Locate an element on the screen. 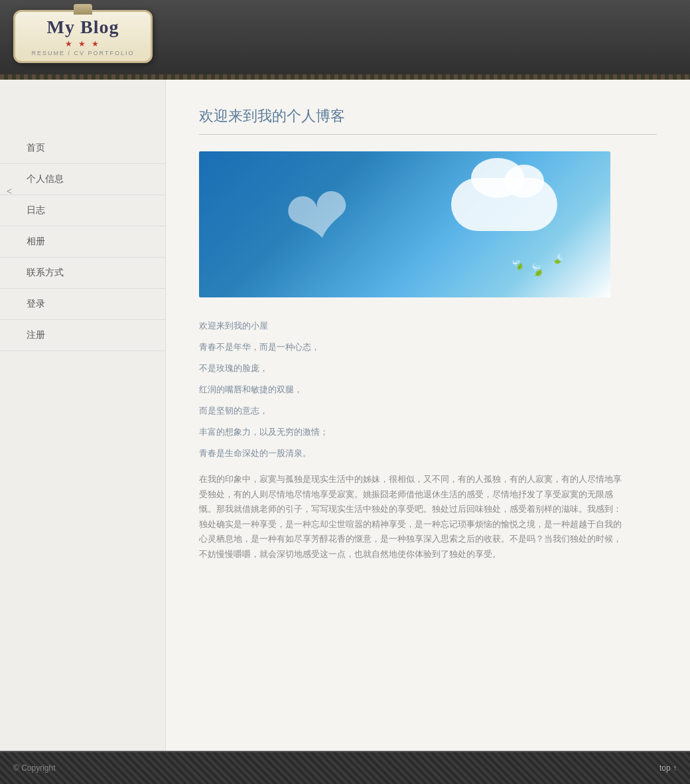 This screenshot has width=690, height=784. poem-line-4: 红润的嘴唇和敏捷的双腿， is located at coordinates (411, 390).